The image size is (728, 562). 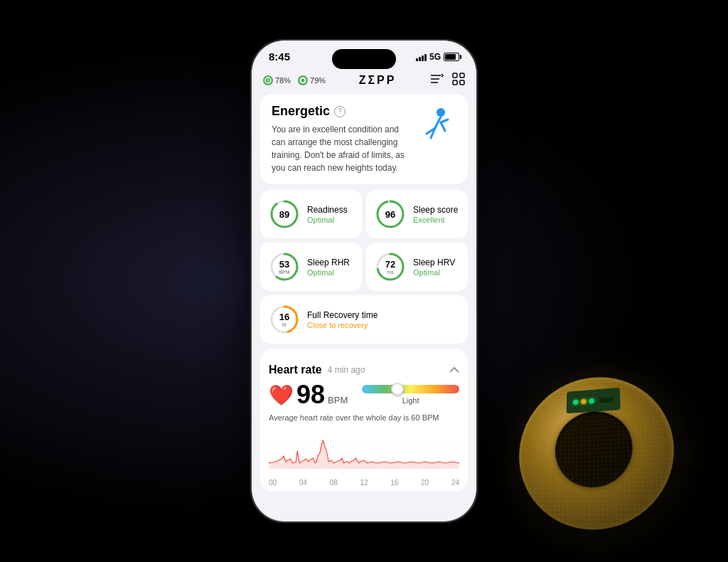 I want to click on ring-visual, so click(x=600, y=455).